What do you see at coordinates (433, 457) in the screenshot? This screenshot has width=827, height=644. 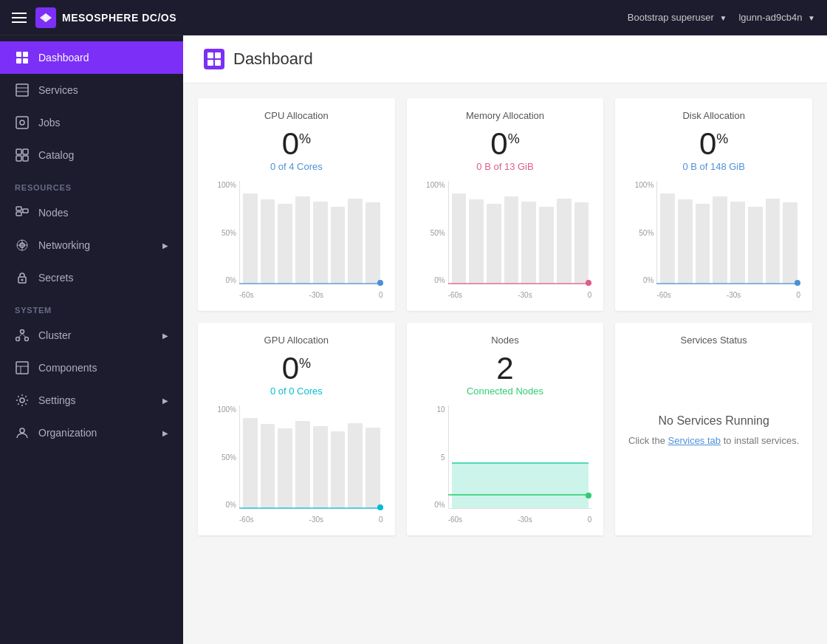 I see `nodes-y-labels: 10 5 0%` at bounding box center [433, 457].